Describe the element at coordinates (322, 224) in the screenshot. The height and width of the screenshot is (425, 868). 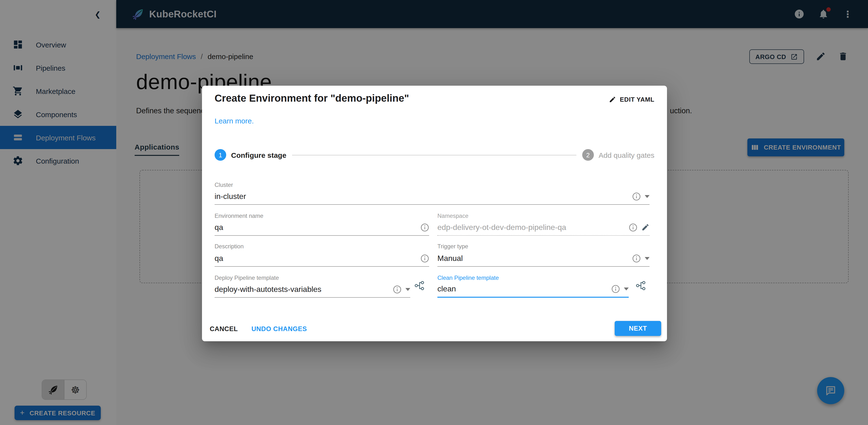
I see `environment-name-input: Environment name qa` at that location.